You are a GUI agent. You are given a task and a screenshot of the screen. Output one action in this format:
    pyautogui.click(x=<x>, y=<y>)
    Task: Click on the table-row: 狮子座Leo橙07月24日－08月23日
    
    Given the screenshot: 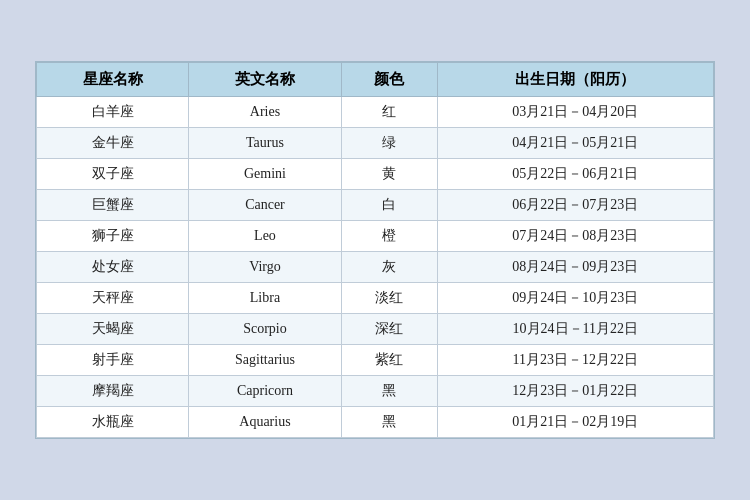 What is the action you would take?
    pyautogui.click(x=376, y=236)
    